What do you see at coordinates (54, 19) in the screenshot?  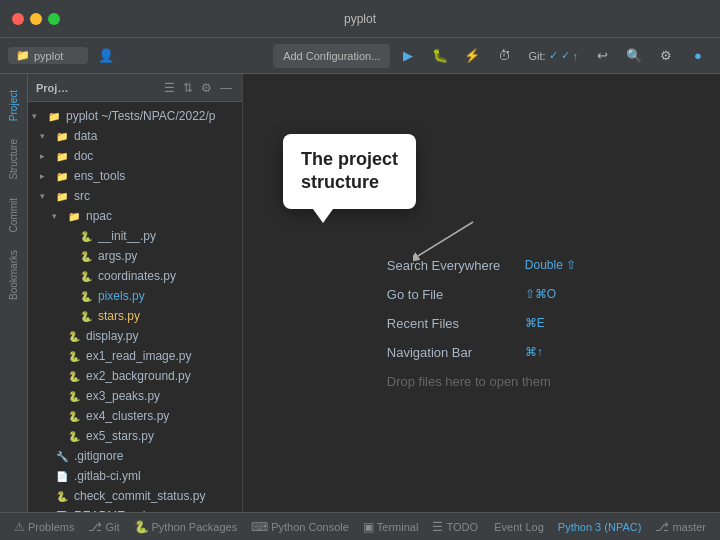 I see `maximize-button` at bounding box center [54, 19].